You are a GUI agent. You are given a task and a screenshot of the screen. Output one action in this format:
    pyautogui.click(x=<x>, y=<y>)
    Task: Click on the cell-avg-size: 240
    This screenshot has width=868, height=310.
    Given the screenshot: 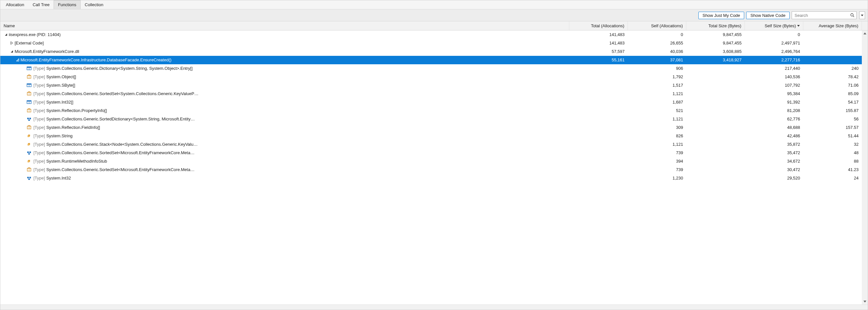 What is the action you would take?
    pyautogui.click(x=833, y=68)
    